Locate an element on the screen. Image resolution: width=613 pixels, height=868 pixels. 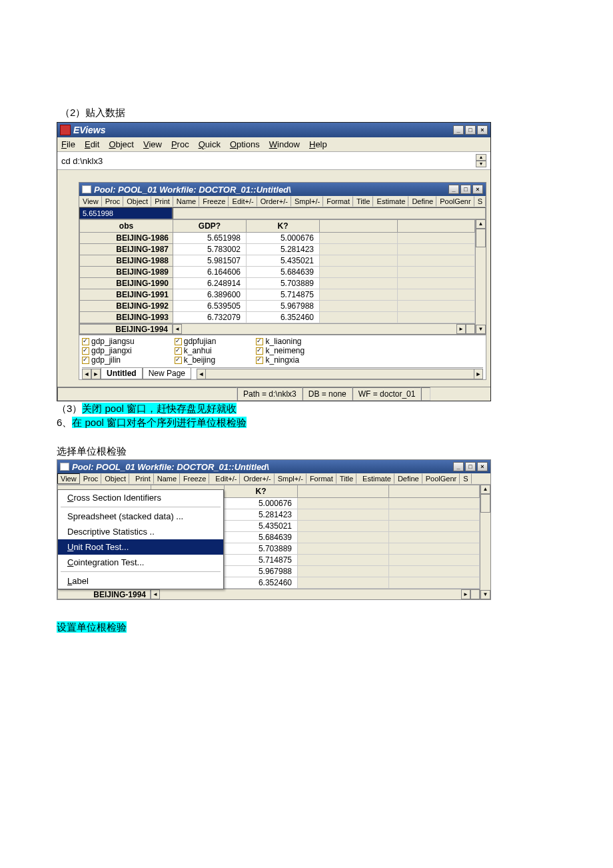
list-item: gdp_jiangxi is located at coordinates (108, 351).